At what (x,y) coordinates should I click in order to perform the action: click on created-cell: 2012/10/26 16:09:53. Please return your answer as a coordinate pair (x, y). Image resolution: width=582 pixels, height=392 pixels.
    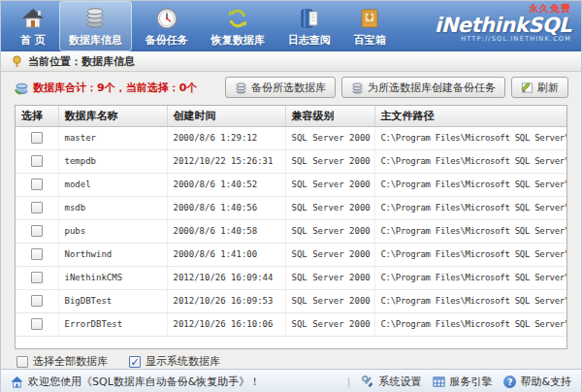
    Looking at the image, I should click on (226, 301).